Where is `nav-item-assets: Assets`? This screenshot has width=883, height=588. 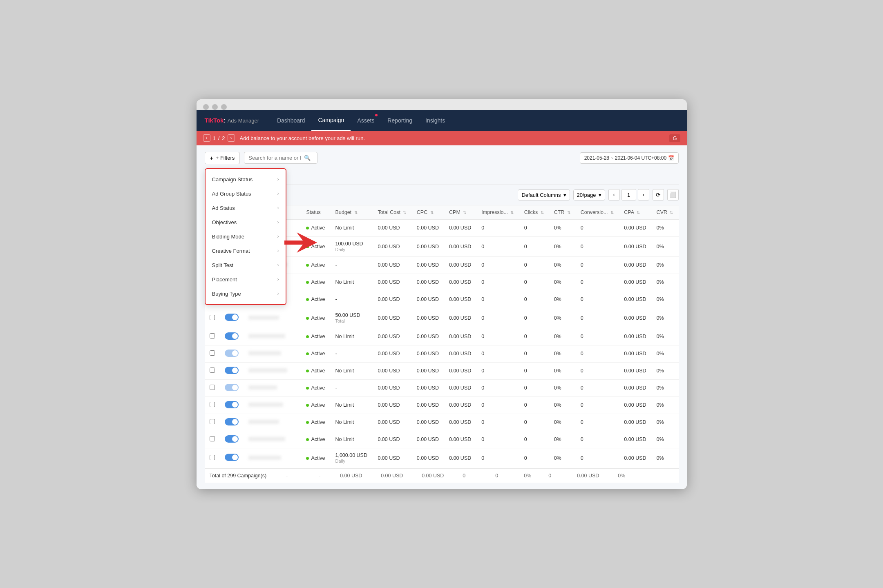
nav-item-assets: Assets is located at coordinates (366, 120).